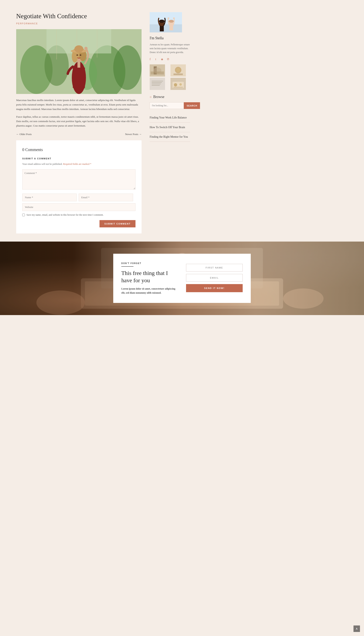 Image resolution: width=364 pixels, height=636 pixels. Describe the element at coordinates (118, 224) in the screenshot. I see `submit-comment-button: SUBMIT COMMENT` at that location.